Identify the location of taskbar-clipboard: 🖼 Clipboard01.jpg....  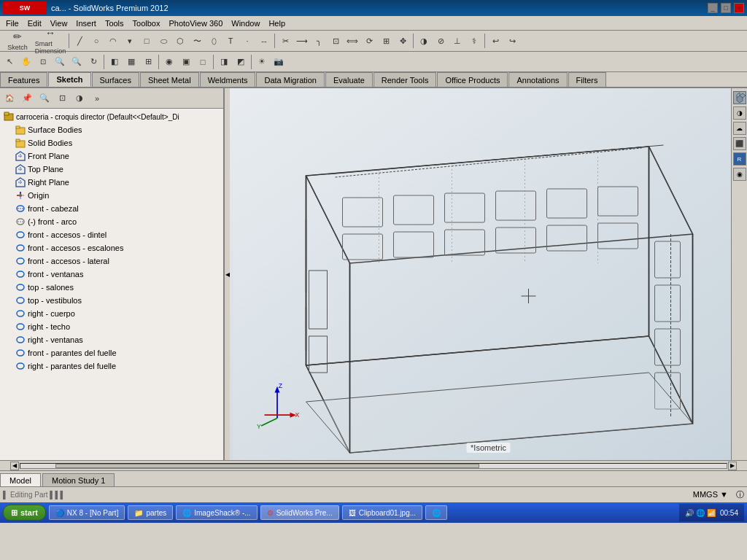
(382, 513).